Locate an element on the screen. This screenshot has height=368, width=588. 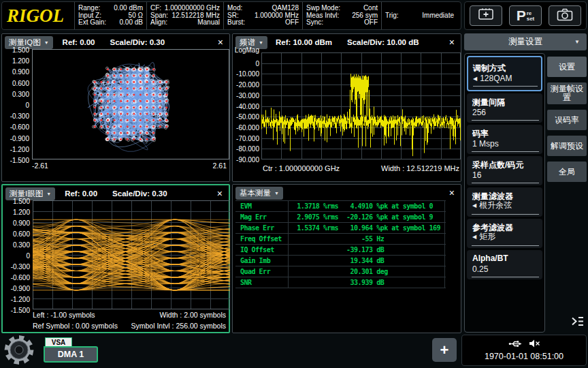
screenshot-button is located at coordinates (565, 16).